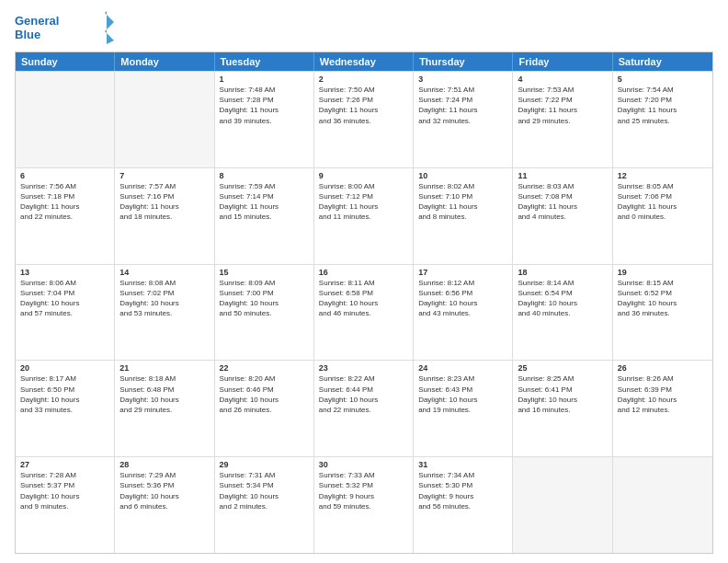 The width and height of the screenshot is (728, 563). What do you see at coordinates (164, 176) in the screenshot?
I see `day-number: 7` at bounding box center [164, 176].